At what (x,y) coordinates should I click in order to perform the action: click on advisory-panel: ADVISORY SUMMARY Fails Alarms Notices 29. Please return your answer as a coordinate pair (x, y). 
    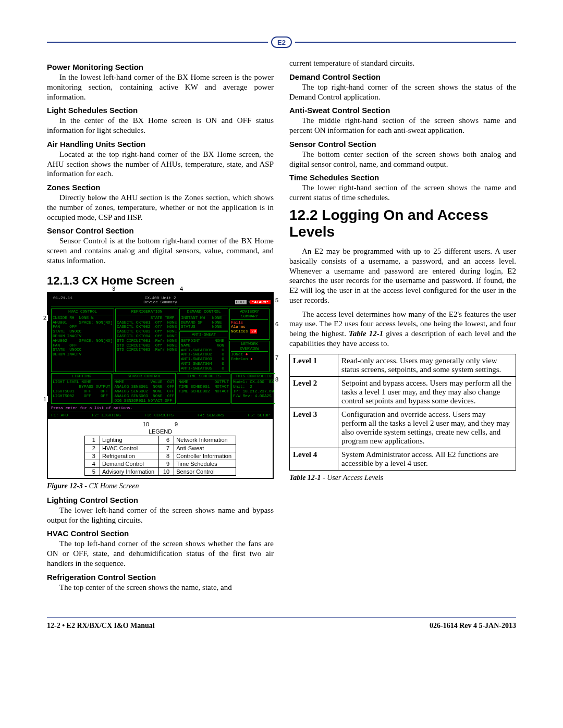
    Looking at the image, I should click on (249, 324).